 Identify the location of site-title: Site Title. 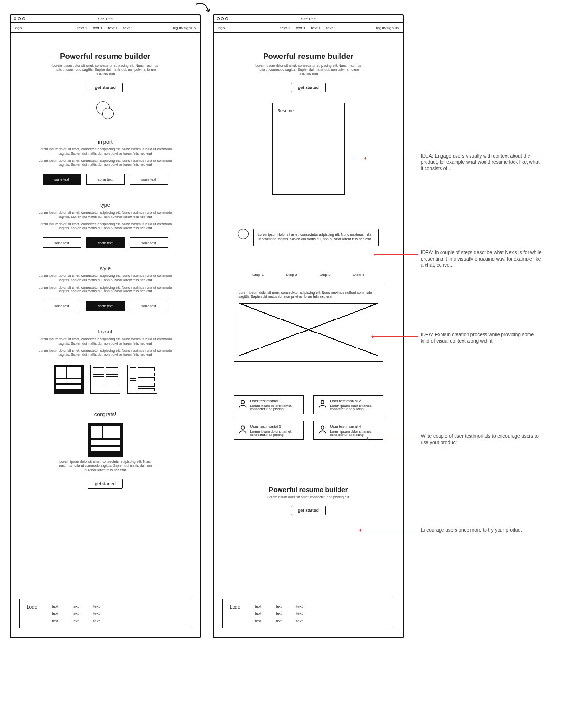
(105, 19).